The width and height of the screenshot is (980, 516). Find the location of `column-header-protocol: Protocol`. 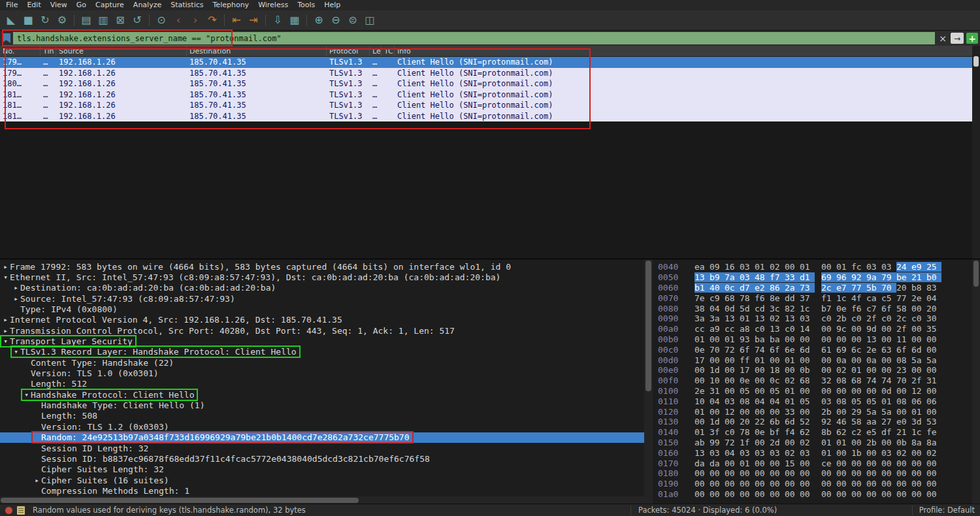

column-header-protocol: Protocol is located at coordinates (348, 51).